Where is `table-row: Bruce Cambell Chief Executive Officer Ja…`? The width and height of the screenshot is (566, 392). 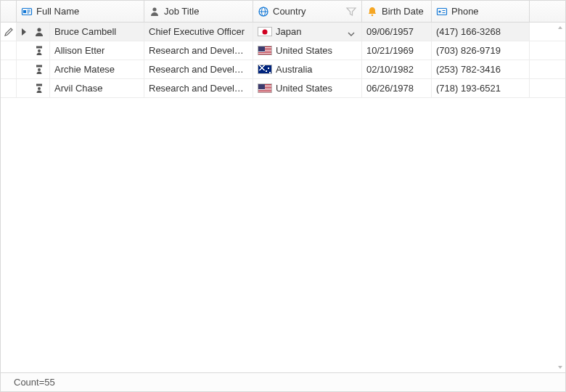 table-row: Bruce Cambell Chief Executive Officer Ja… is located at coordinates (283, 32).